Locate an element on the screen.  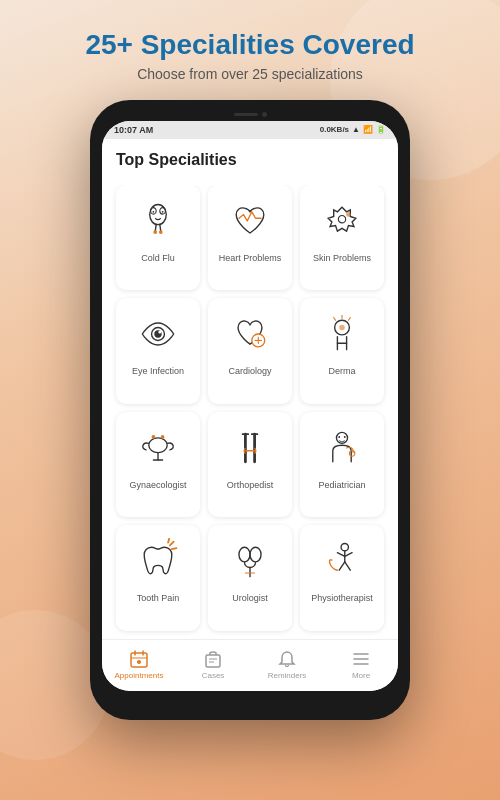
derma-icon is located at coordinates (342, 334).